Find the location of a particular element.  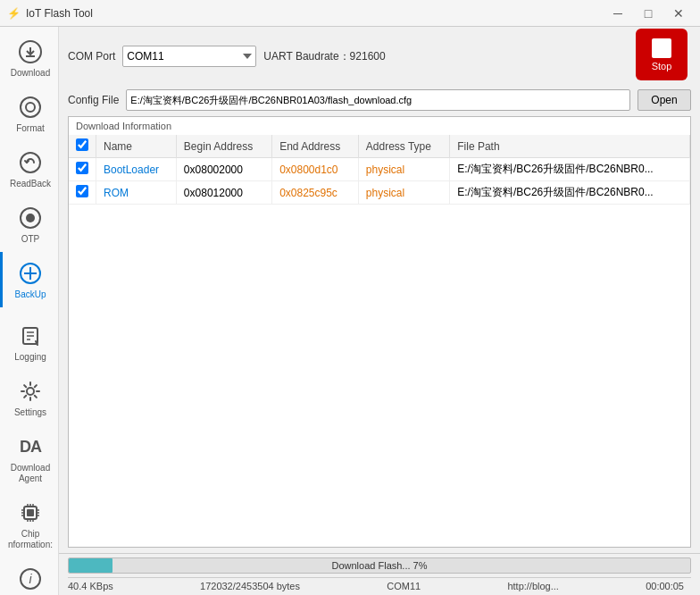

status-bytes: 172032/2453504 bytes is located at coordinates (250, 586).